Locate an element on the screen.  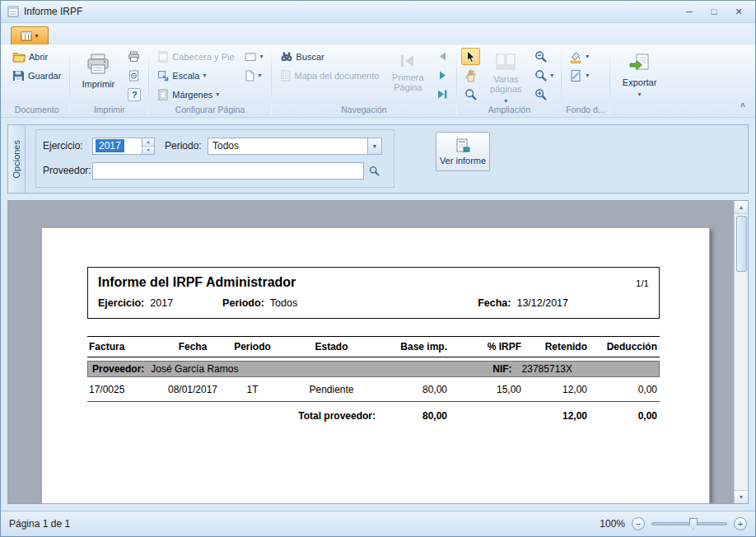
scrollbar-thumb is located at coordinates (741, 244).